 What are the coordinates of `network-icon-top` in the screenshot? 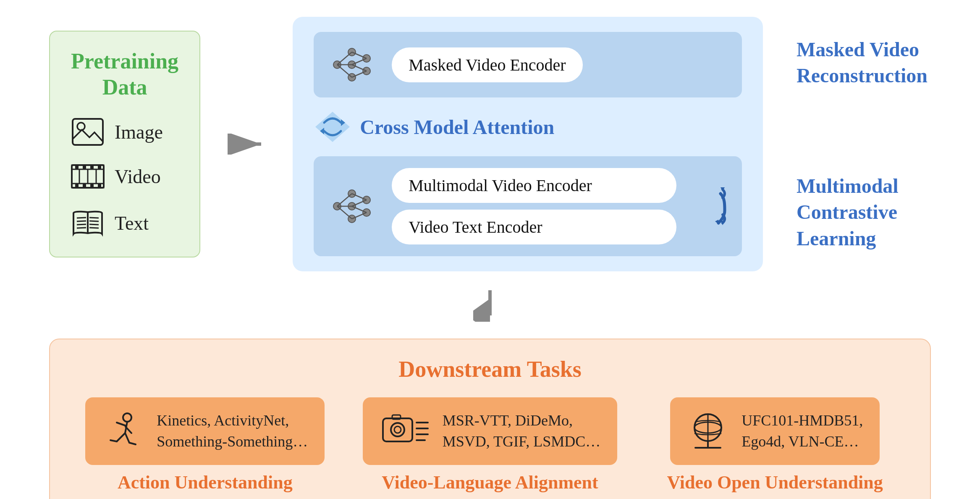 It's located at (352, 65).